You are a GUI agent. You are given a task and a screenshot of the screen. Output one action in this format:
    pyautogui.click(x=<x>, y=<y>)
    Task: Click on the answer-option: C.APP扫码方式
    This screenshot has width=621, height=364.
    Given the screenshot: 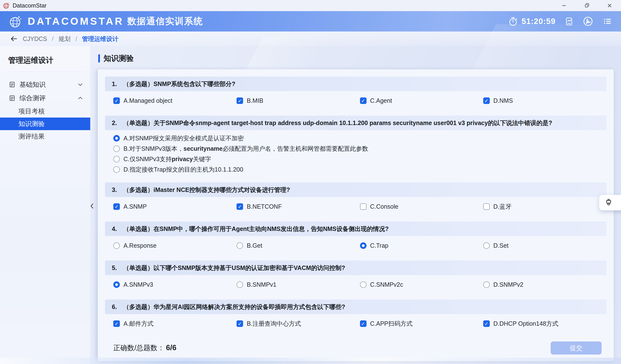 What is the action you would take?
    pyautogui.click(x=422, y=324)
    